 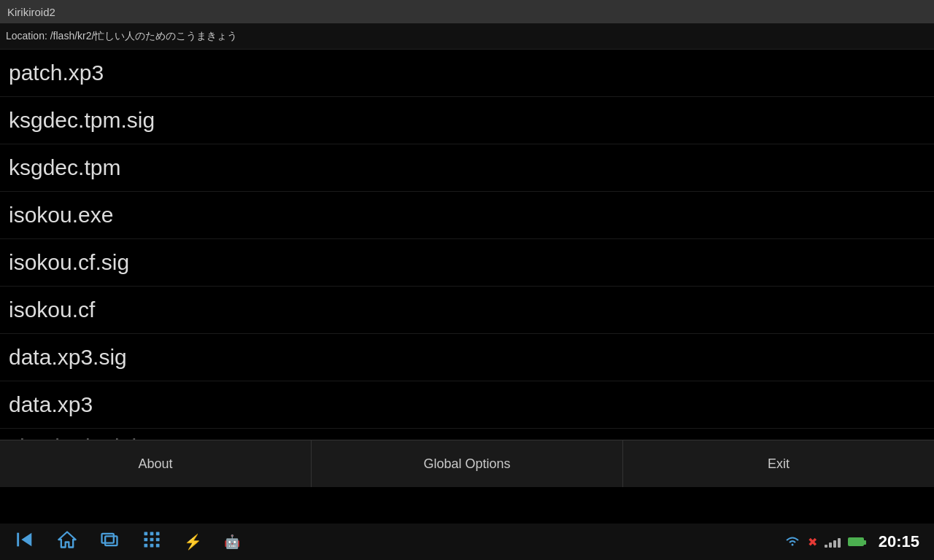 I want to click on file-name: data.xp3.sig, so click(x=68, y=357).